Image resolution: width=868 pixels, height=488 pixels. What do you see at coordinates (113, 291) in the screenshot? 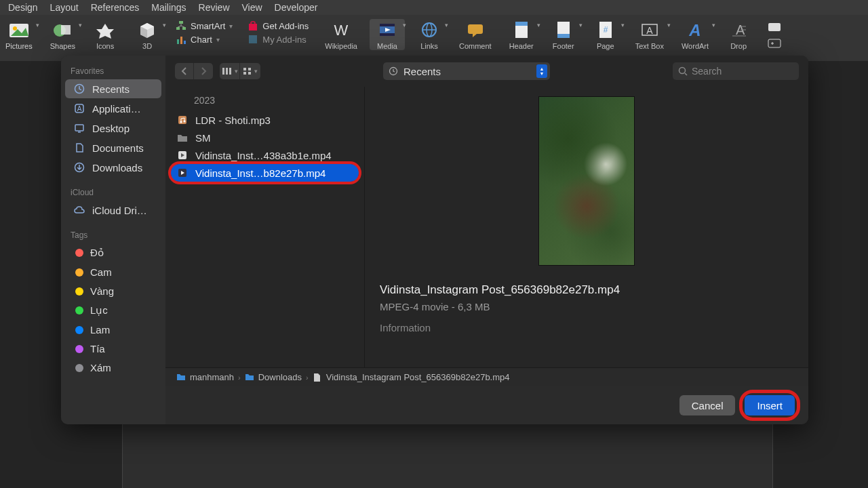
I see `tag-yellow: Vàng` at bounding box center [113, 291].